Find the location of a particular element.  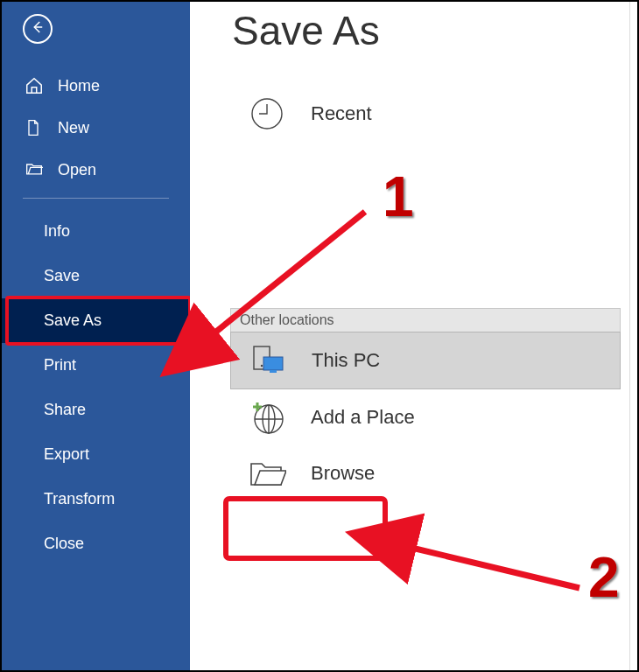

nav-transform: Transform is located at coordinates (96, 499).